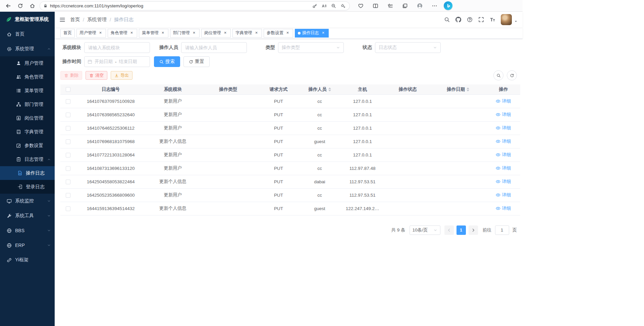 This screenshot has width=644, height=326. What do you see at coordinates (502, 230) in the screenshot?
I see `goto-page-input` at bounding box center [502, 230].